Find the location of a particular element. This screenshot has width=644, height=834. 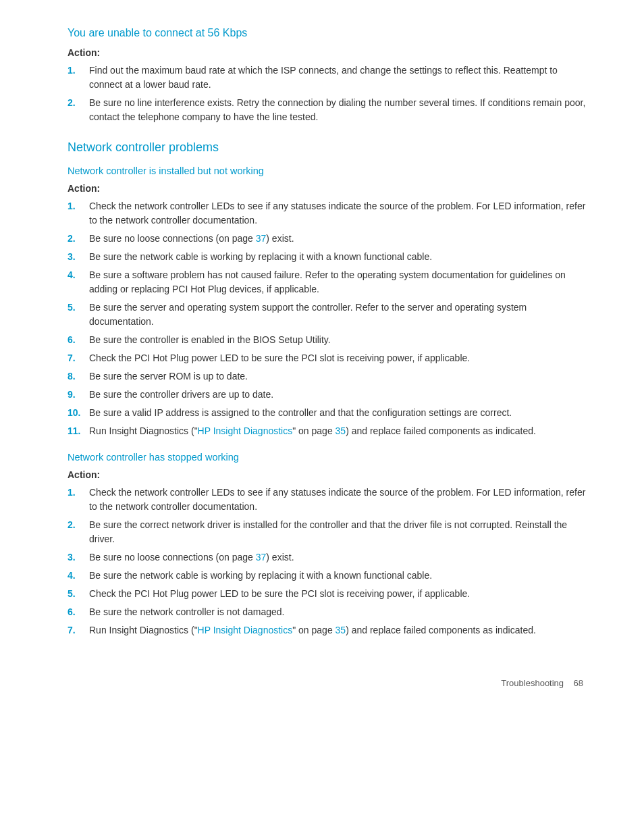

list-item-nw-8: 8. Be sure the server ROM is up to date. is located at coordinates (329, 377).